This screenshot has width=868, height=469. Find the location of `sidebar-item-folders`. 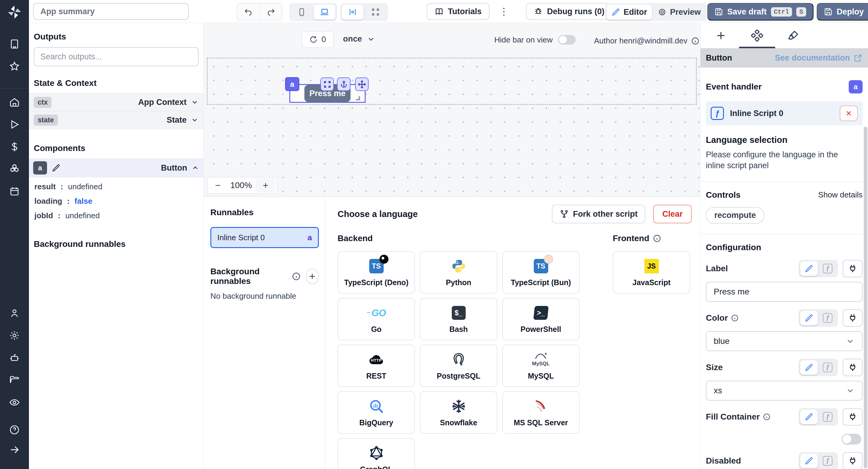

sidebar-item-folders is located at coordinates (14, 380).